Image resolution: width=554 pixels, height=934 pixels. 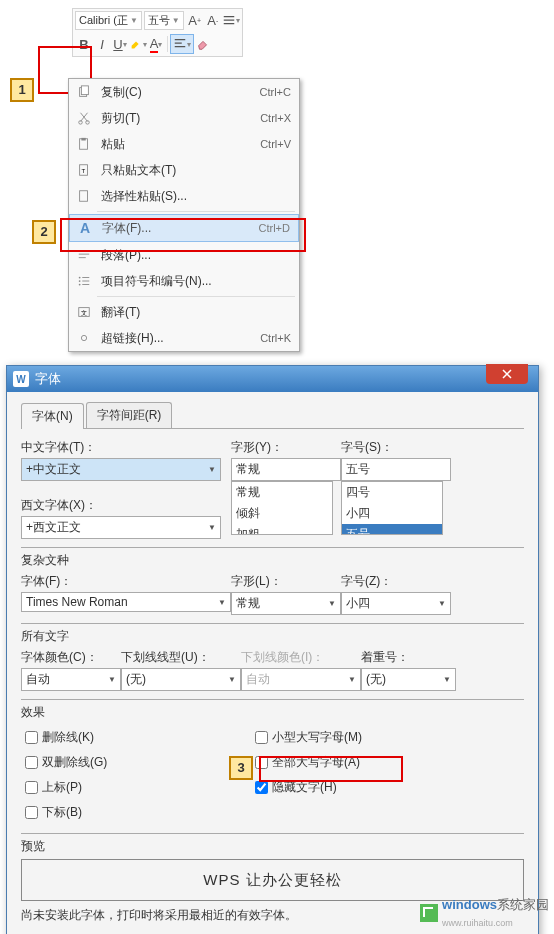 I want to click on cb-scaps: 小型大写字母(M), so click(x=306, y=738).